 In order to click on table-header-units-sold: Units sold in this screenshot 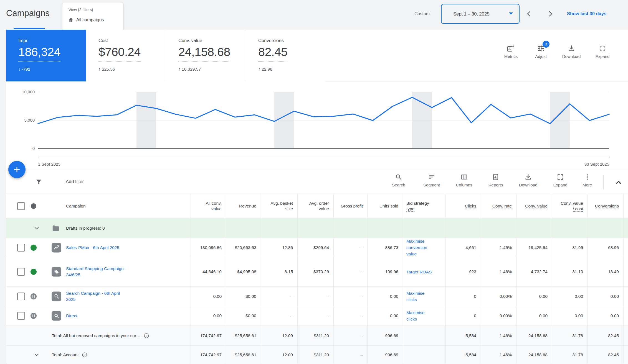, I will do `click(385, 206)`.